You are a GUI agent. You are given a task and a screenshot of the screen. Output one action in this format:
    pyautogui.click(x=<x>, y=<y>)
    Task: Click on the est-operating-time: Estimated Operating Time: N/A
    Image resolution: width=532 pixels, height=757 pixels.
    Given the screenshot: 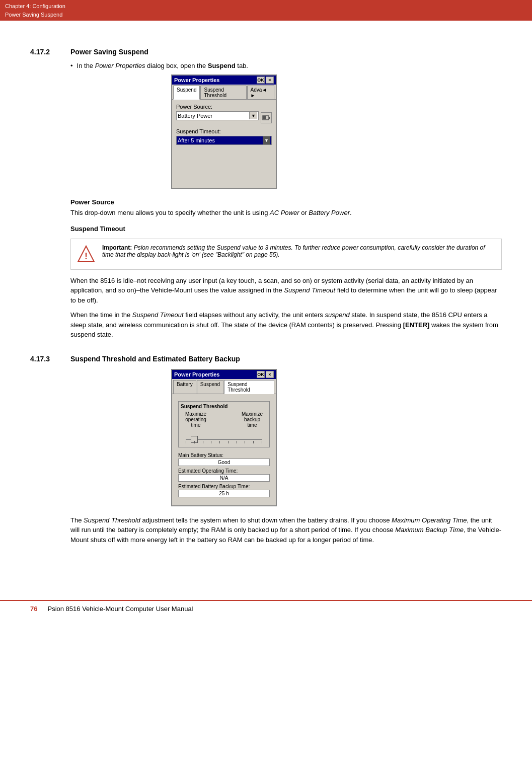 What is the action you would take?
    pyautogui.click(x=224, y=475)
    